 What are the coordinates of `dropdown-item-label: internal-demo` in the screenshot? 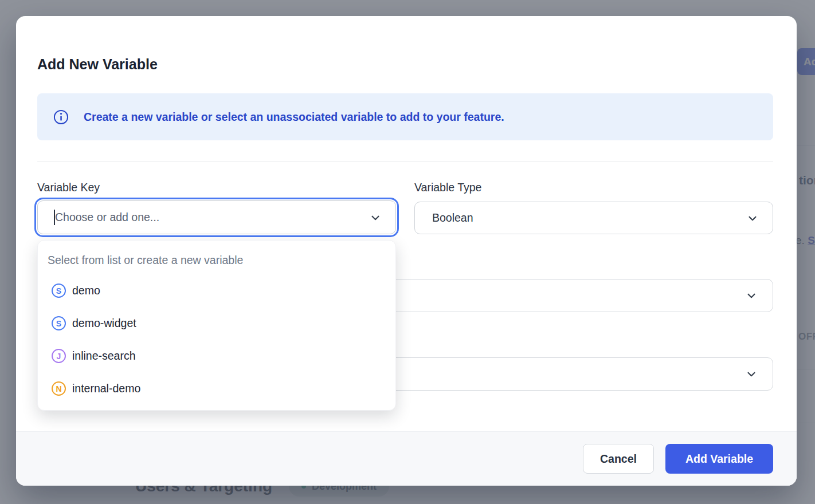 It's located at (107, 388).